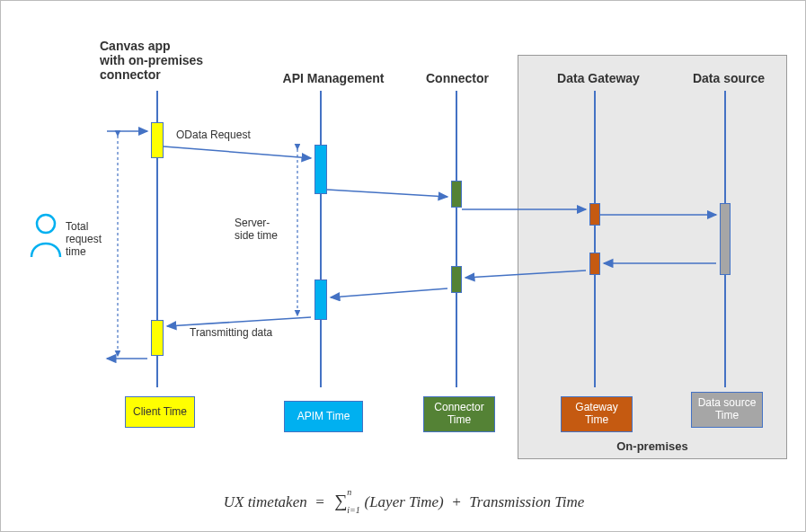 This screenshot has height=532, width=806. I want to click on header-gateway: Data Gateway, so click(598, 78).